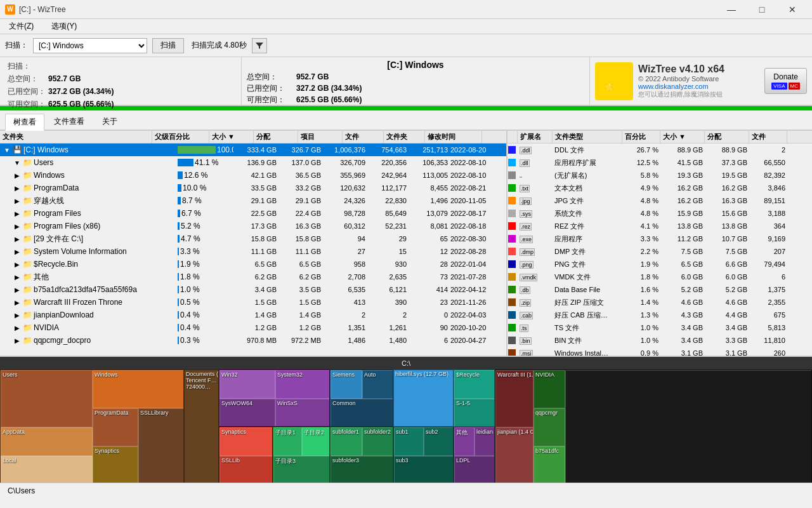  What do you see at coordinates (246, 455) in the screenshot?
I see `treemap-block: SynapticsSSLLib` at bounding box center [246, 455].